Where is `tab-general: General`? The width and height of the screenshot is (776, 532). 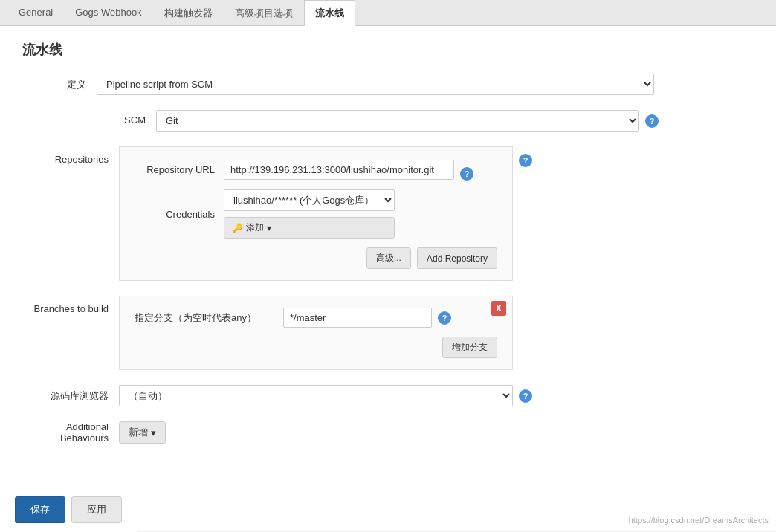 tab-general: General is located at coordinates (36, 13).